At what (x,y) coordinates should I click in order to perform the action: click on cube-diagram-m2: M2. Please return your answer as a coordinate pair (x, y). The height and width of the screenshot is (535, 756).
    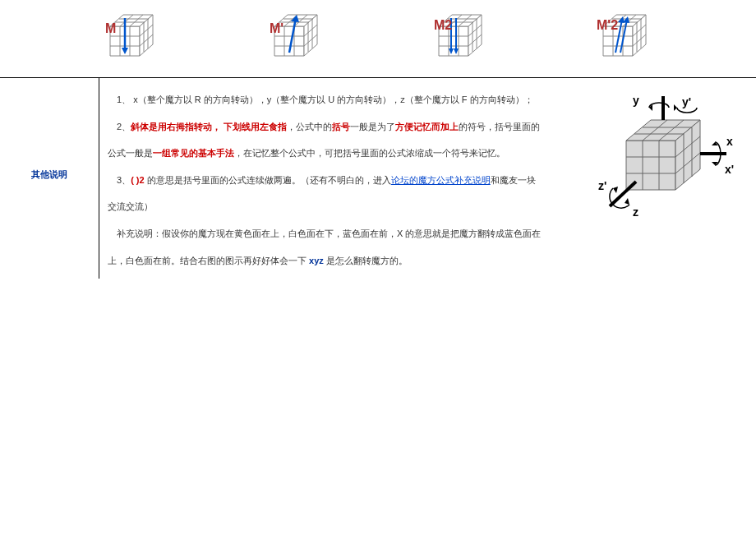
    Looking at the image, I should click on (460, 39).